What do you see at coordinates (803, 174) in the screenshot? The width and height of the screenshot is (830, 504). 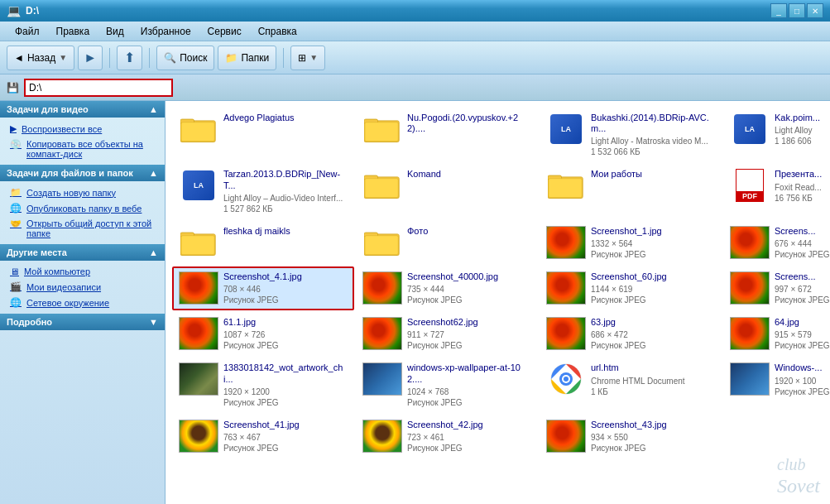 I see `file-name: Презента...` at bounding box center [803, 174].